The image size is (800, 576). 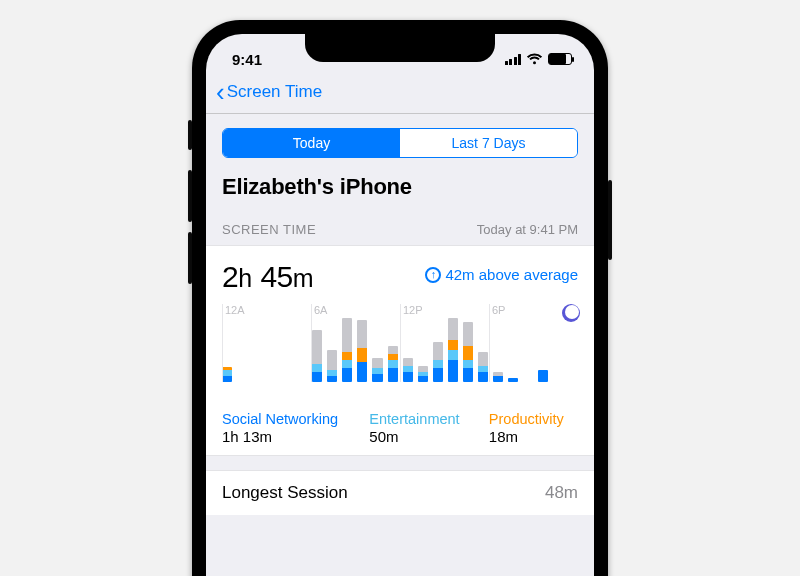 I want to click on mute-switch, so click(x=190, y=135).